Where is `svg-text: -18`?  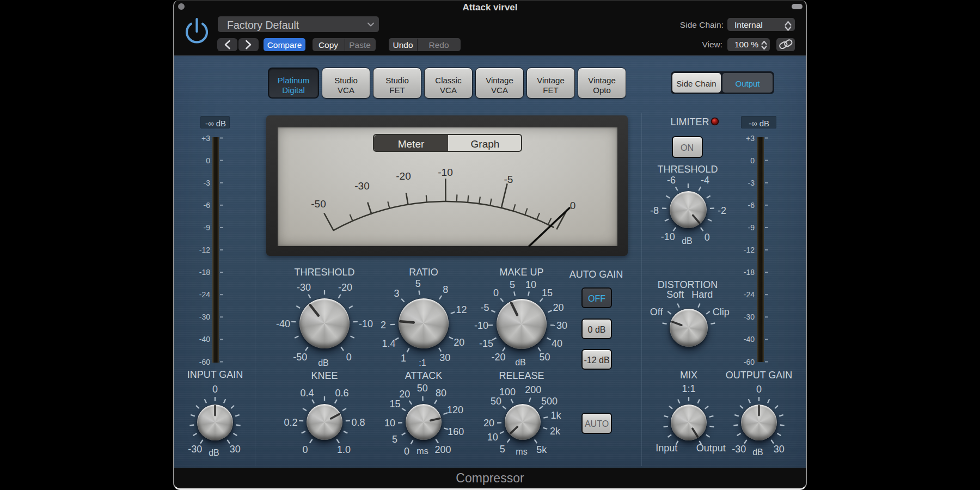 svg-text: -18 is located at coordinates (749, 272).